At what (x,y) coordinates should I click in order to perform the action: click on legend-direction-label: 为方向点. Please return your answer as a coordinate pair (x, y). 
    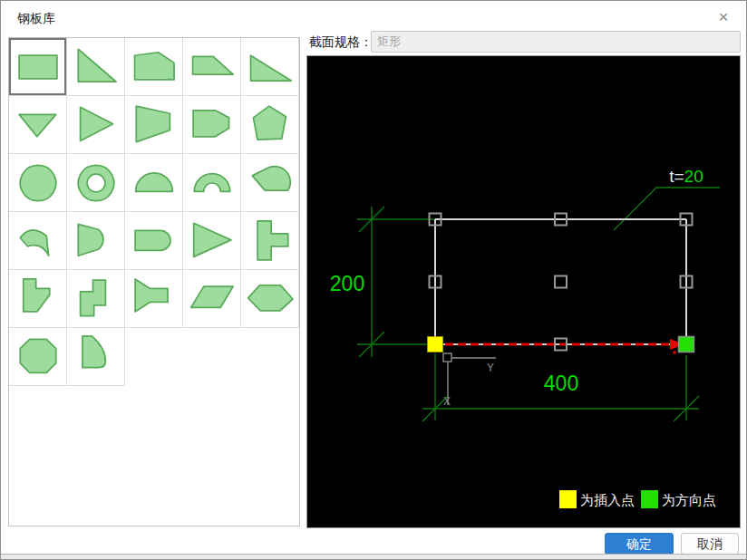
    Looking at the image, I should click on (689, 500).